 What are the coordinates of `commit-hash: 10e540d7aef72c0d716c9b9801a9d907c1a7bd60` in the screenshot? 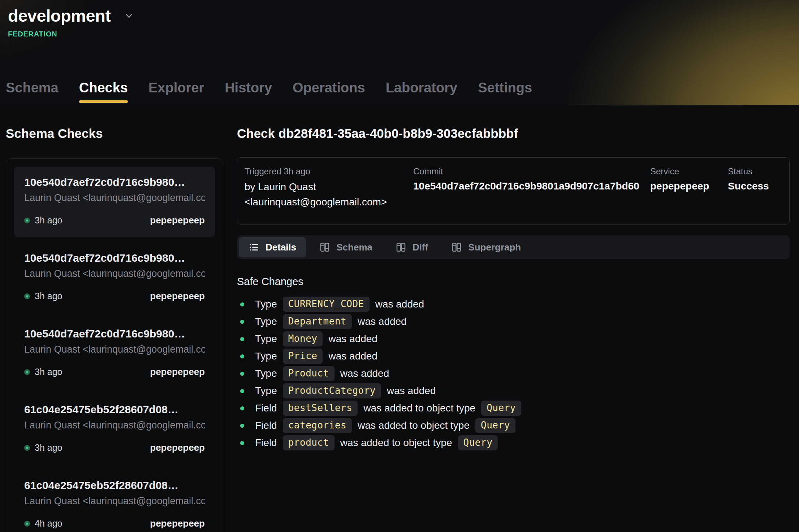 It's located at (530, 186).